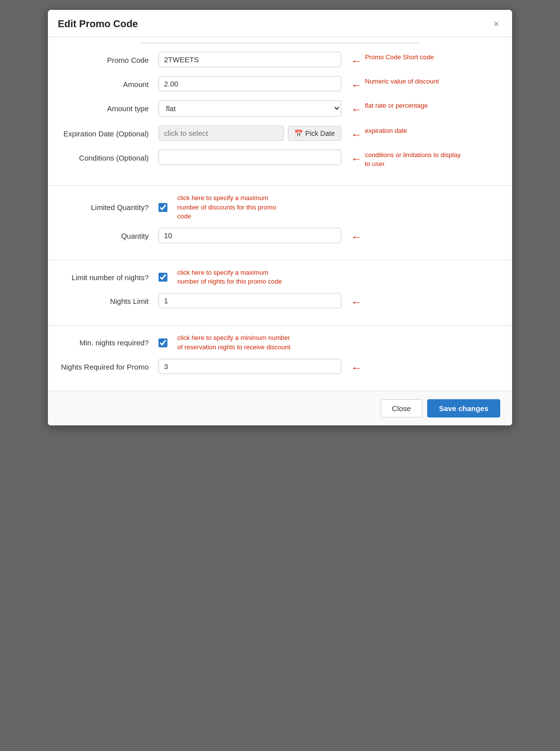  I want to click on amount-type-annotation: ← flat rate or percentage, so click(389, 108).